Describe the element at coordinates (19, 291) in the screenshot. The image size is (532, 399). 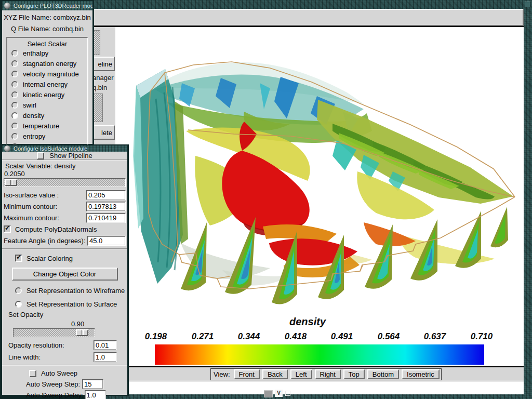
I see `wireframe-radio` at that location.